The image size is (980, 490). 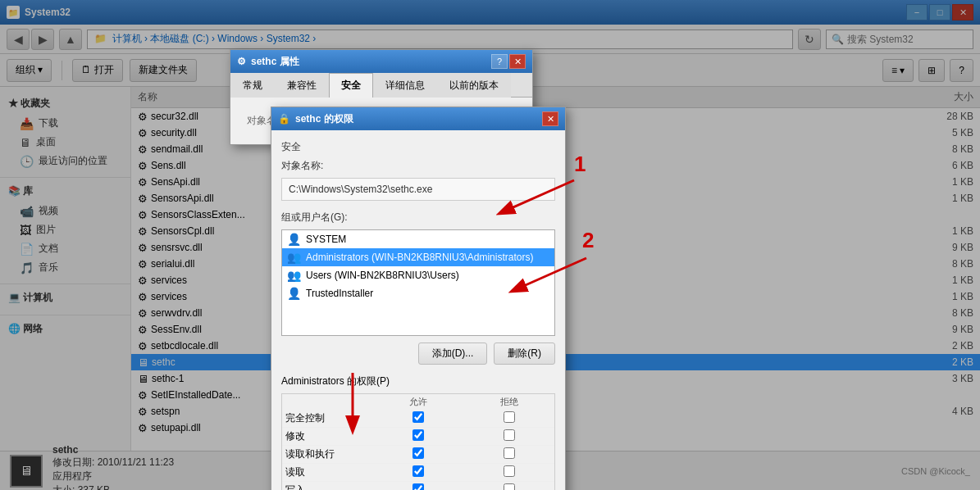 I want to click on users-list: 👤 SYSTEM 👥 Administrators (WIN-BN2KB8RNI…, so click(x=418, y=283).